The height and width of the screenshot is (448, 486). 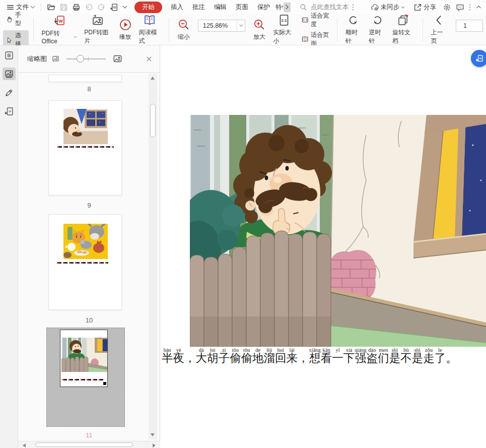 I want to click on read-mode-button: 阅读模式, so click(x=150, y=29).